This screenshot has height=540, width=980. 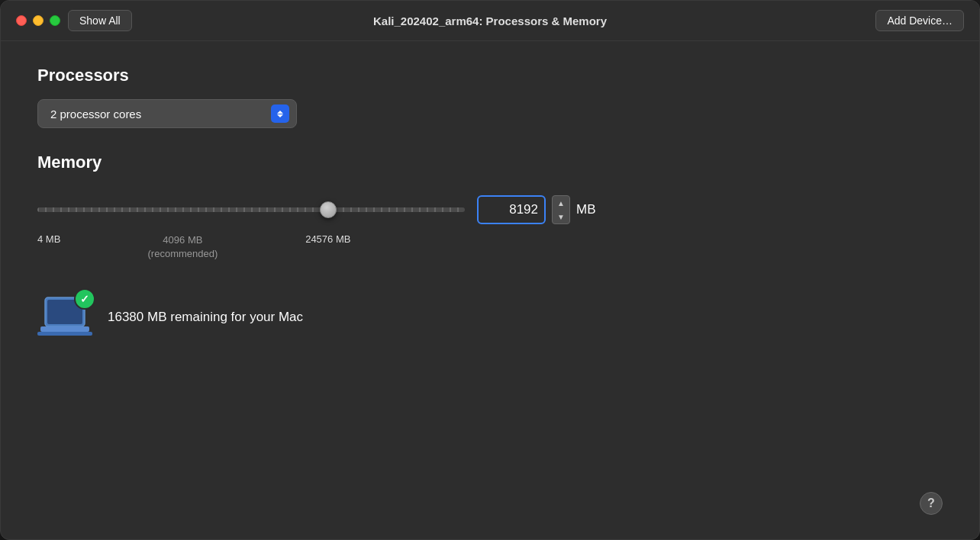 I want to click on maximize-button, so click(x=55, y=21).